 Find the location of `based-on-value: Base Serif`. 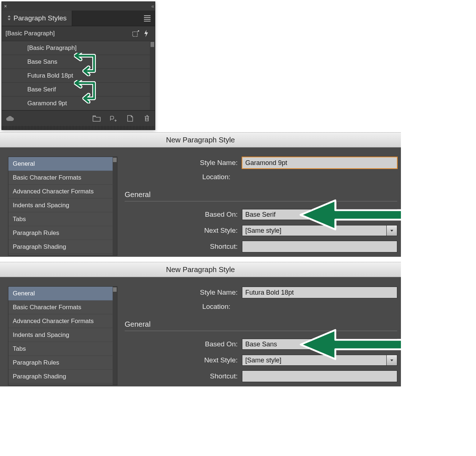

based-on-value: Base Serif is located at coordinates (314, 215).